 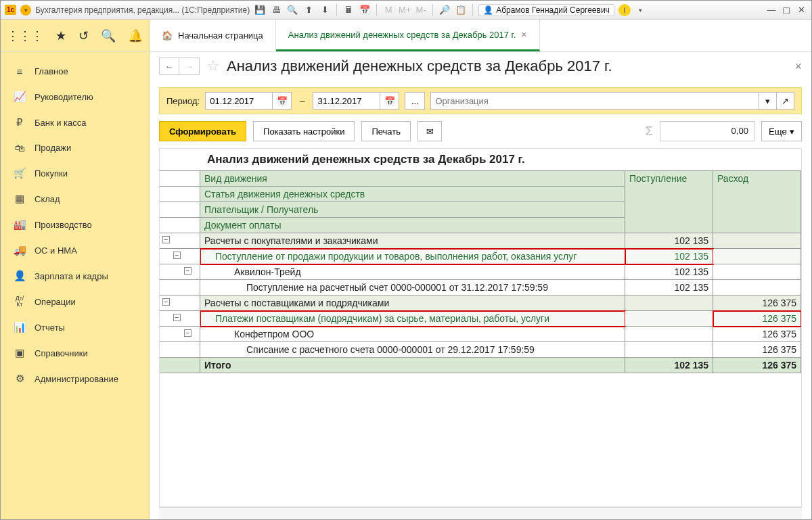 I want to click on gear-icon: ⚙, so click(x=20, y=379).